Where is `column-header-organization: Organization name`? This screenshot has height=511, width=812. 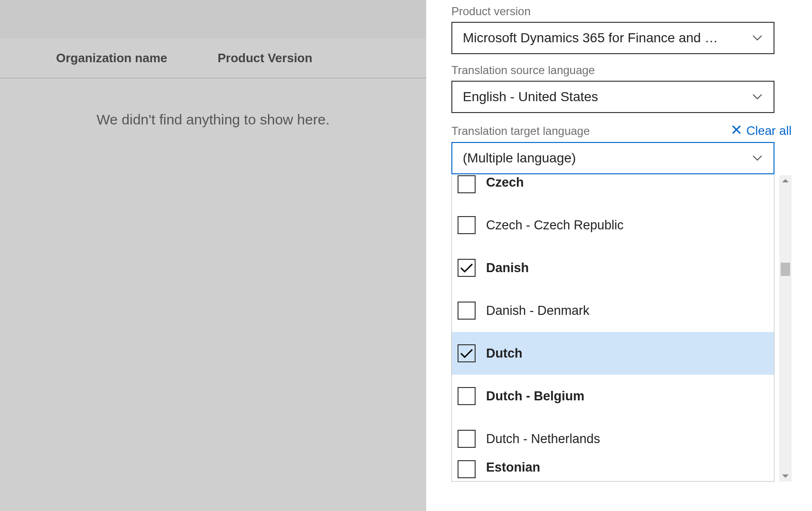
column-header-organization: Organization name is located at coordinates (137, 58).